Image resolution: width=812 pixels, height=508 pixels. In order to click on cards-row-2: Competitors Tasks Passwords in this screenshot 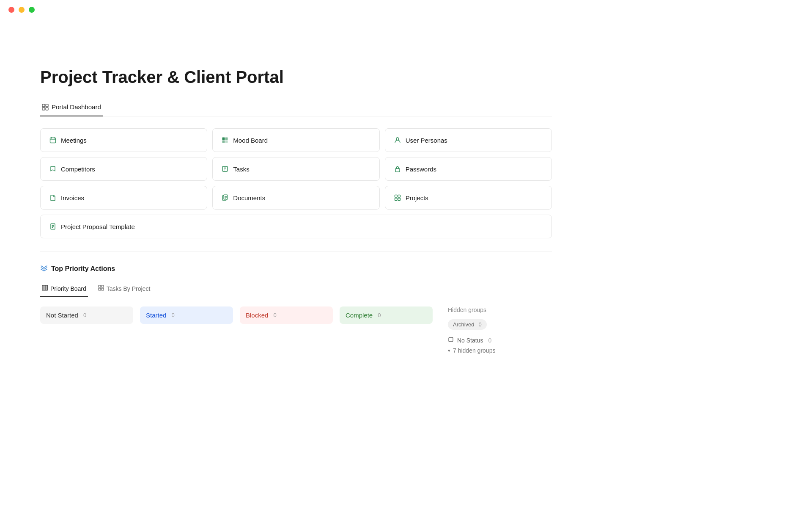, I will do `click(296, 169)`.